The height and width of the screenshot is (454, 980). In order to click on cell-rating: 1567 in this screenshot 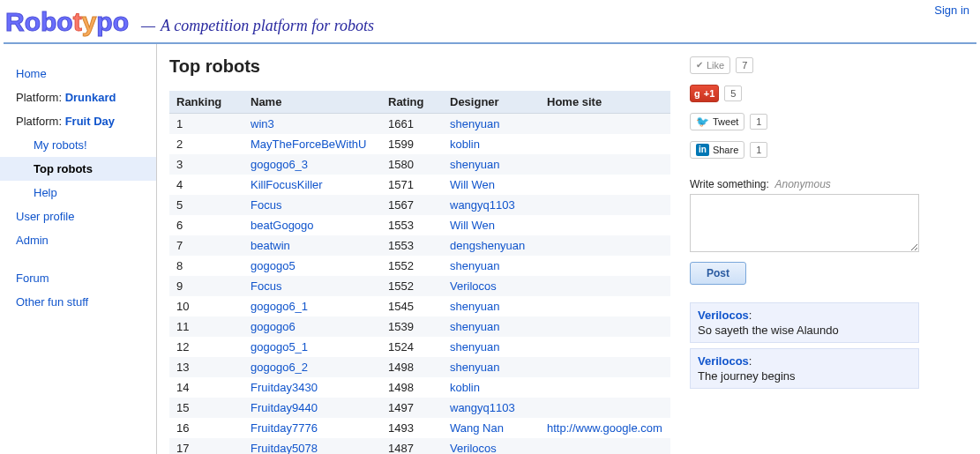, I will do `click(412, 205)`.